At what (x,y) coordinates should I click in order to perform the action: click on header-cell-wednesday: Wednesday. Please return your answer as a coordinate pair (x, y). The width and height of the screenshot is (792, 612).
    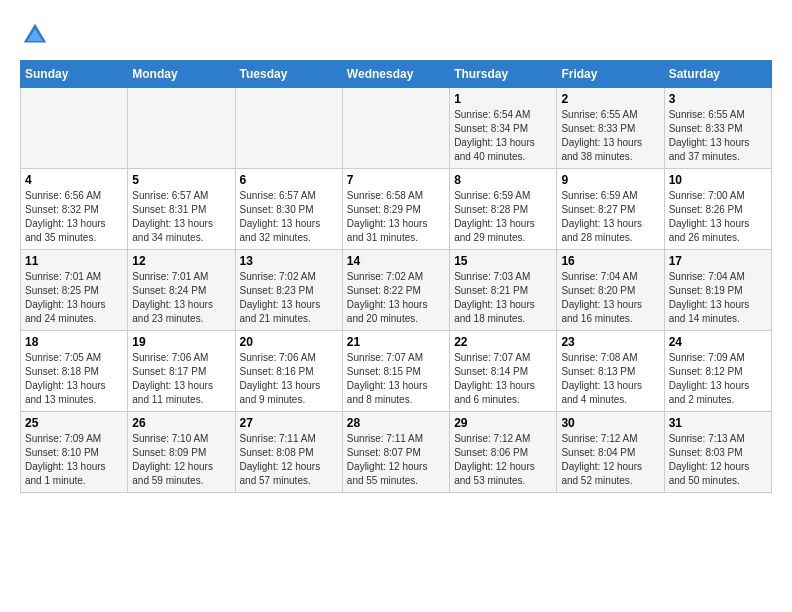
    Looking at the image, I should click on (396, 74).